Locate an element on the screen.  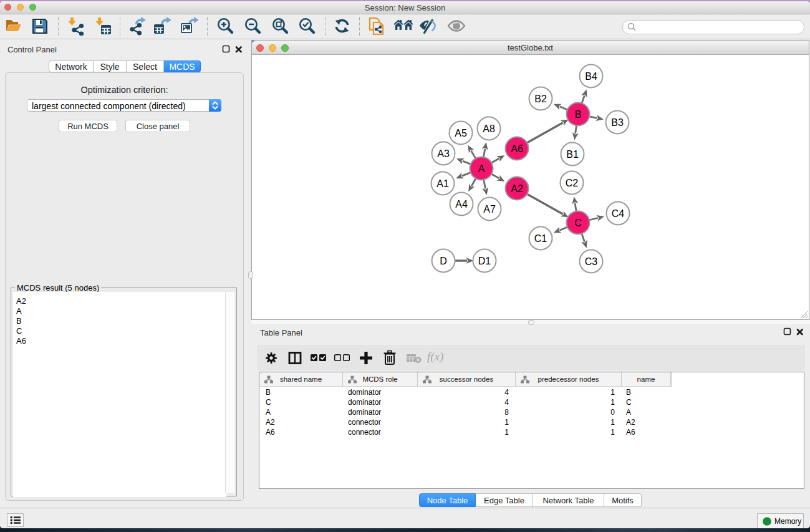
svg-text: A5 is located at coordinates (461, 133).